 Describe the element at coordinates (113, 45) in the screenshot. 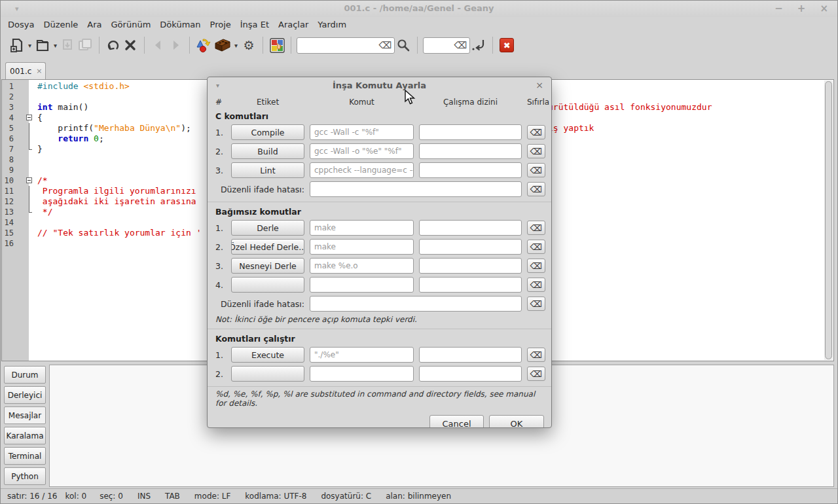

I see `reload-button` at that location.